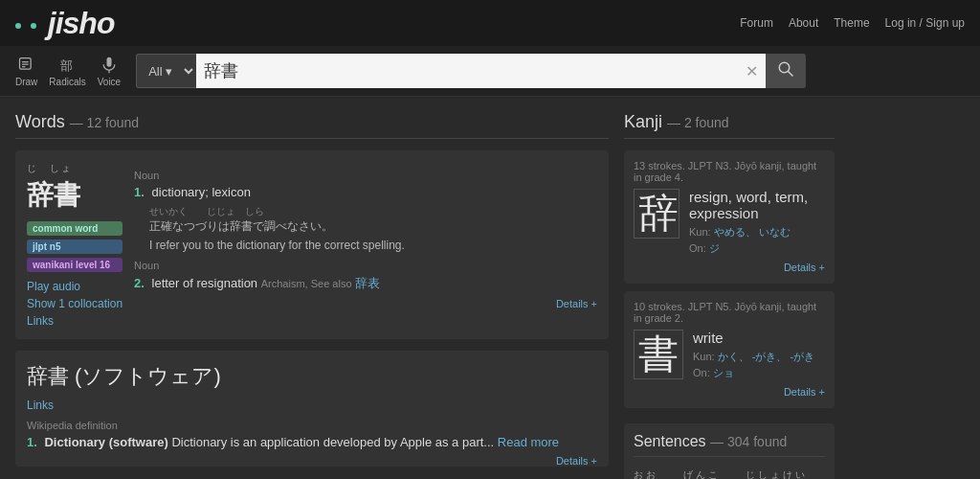 The height and width of the screenshot is (479, 980). What do you see at coordinates (467, 71) in the screenshot?
I see `search-input` at bounding box center [467, 71].